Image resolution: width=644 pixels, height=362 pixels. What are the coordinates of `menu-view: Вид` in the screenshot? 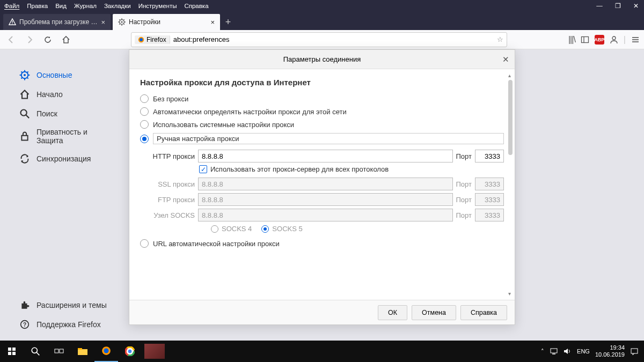 It's located at (61, 6).